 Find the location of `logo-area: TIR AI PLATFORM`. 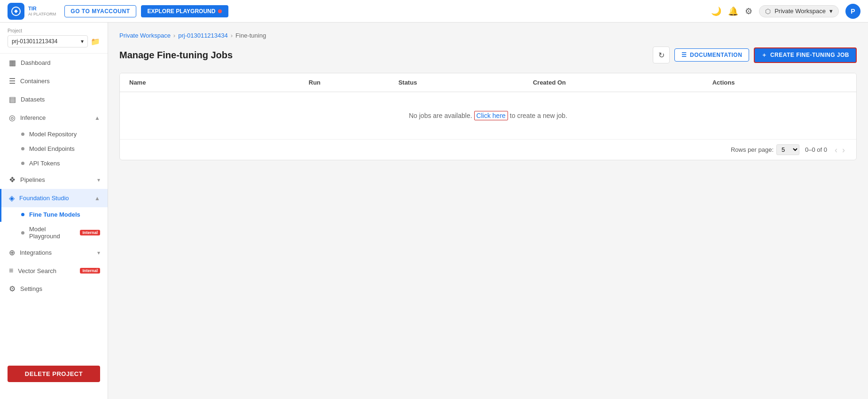

logo-area: TIR AI PLATFORM is located at coordinates (32, 11).